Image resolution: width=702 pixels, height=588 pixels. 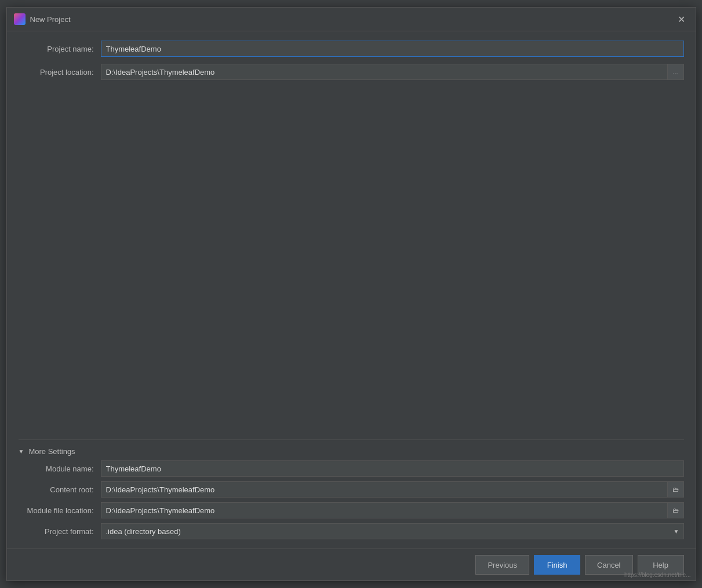 What do you see at coordinates (384, 489) in the screenshot?
I see `content-root-input` at bounding box center [384, 489].